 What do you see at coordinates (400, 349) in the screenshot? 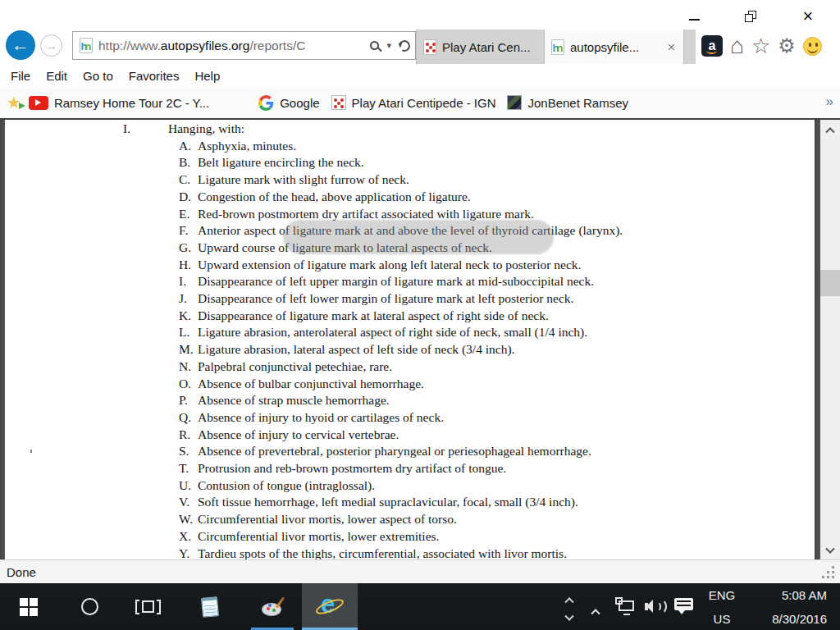
I see `list-item: M. Ligature abrasion, lateral aspect of …` at bounding box center [400, 349].